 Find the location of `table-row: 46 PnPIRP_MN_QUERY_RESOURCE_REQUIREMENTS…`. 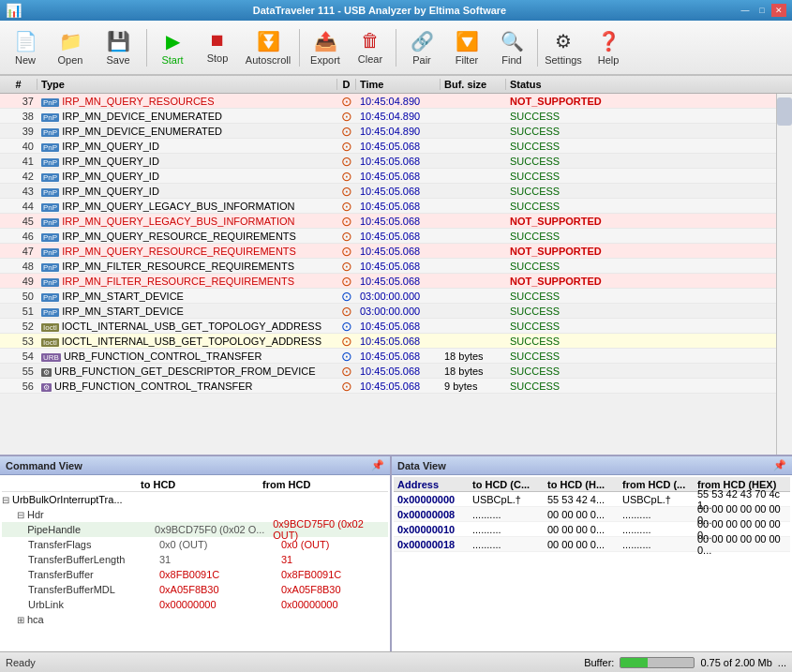

table-row: 46 PnPIRP_MN_QUERY_RESOURCE_REQUIREMENTS… is located at coordinates (388, 236).